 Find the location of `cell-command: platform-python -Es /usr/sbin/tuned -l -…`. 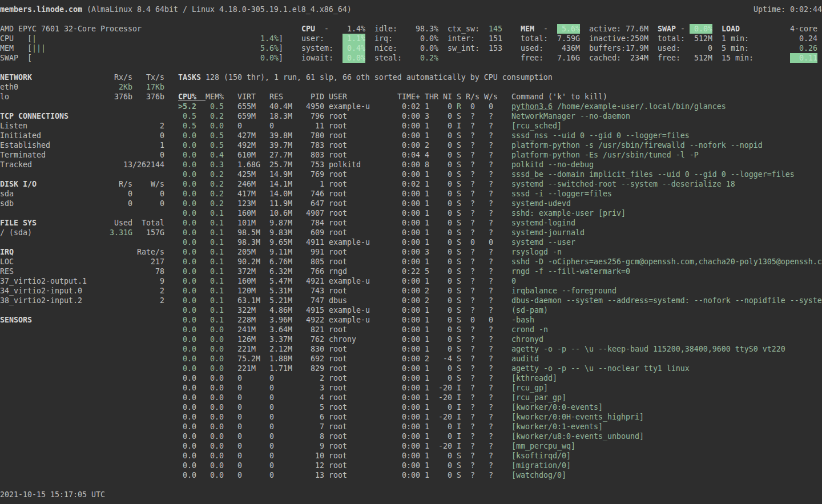

cell-command: platform-python -Es /usr/sbin/tuned -l -… is located at coordinates (605, 155).